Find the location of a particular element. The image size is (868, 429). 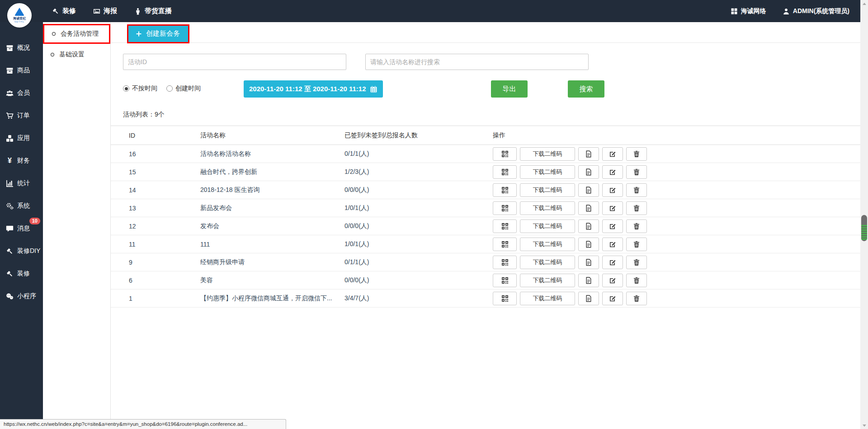

topbar-right: 海诚网络 ADMIN(系统管理员) is located at coordinates (790, 11).